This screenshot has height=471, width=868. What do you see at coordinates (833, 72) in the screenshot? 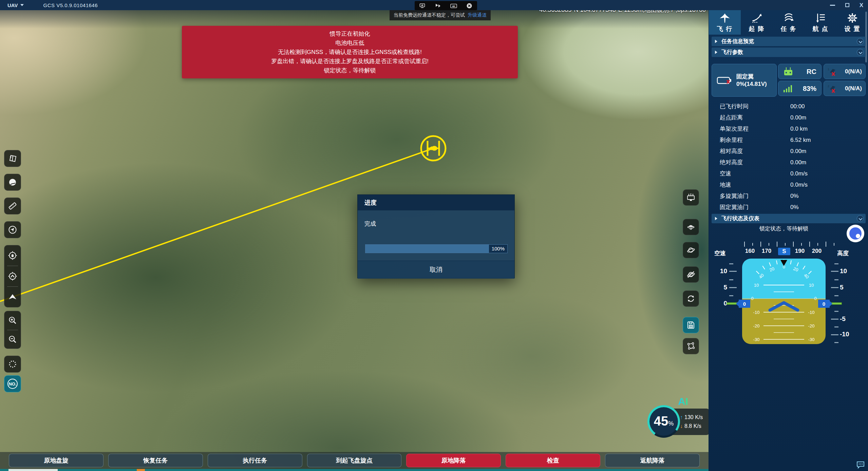
I see `plane-error-icon: 1` at bounding box center [833, 72].